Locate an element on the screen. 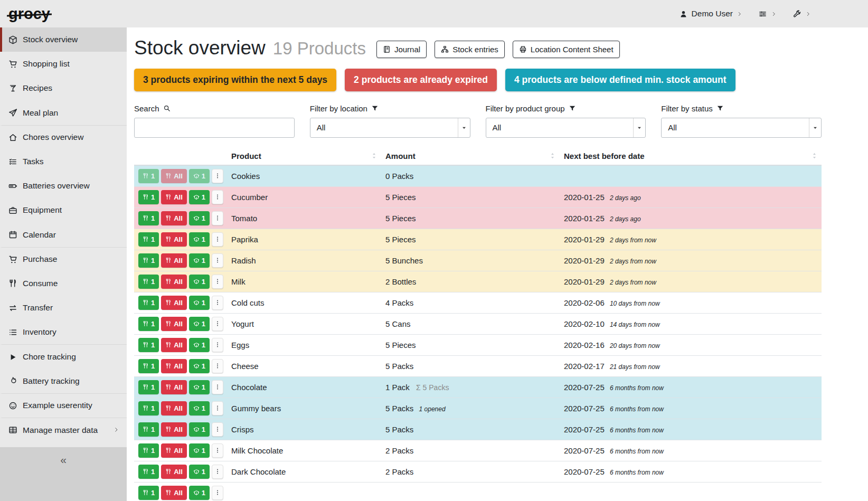 The width and height of the screenshot is (868, 501). cocktail-icon is located at coordinates (13, 89).